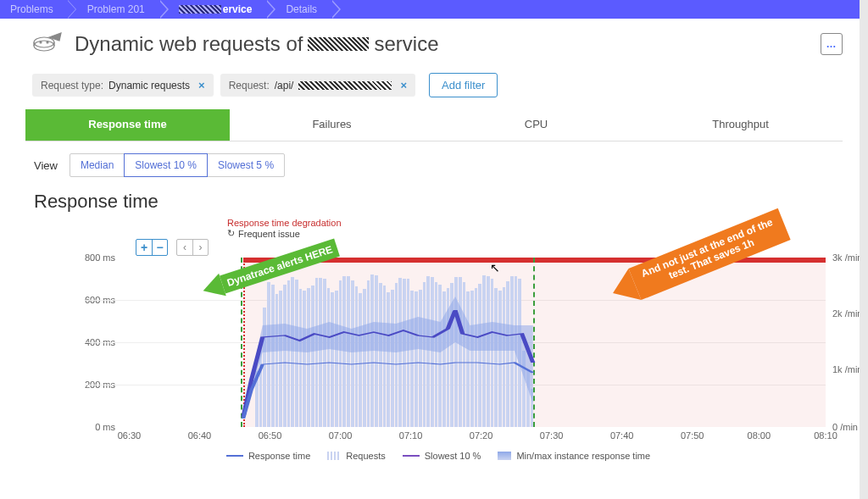  I want to click on scrollbar, so click(864, 249).